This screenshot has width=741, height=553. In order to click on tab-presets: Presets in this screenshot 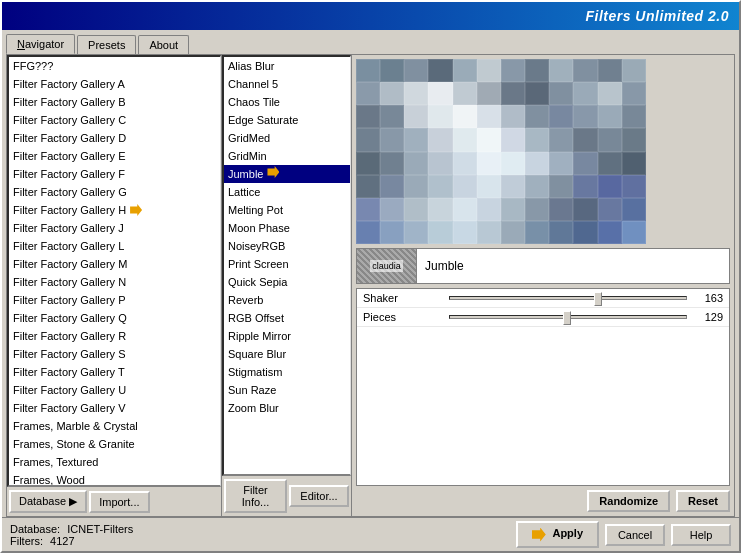, I will do `click(106, 44)`.